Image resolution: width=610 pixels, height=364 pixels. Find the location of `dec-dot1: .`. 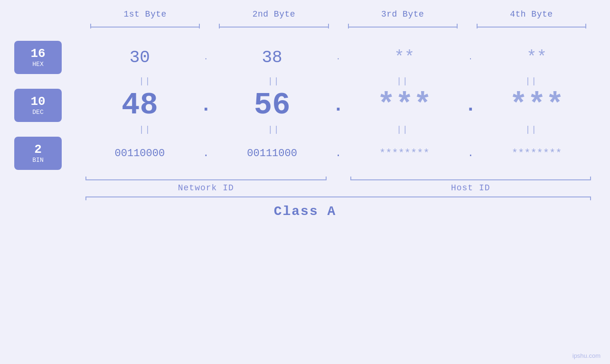

dec-dot1: . is located at coordinates (206, 105).